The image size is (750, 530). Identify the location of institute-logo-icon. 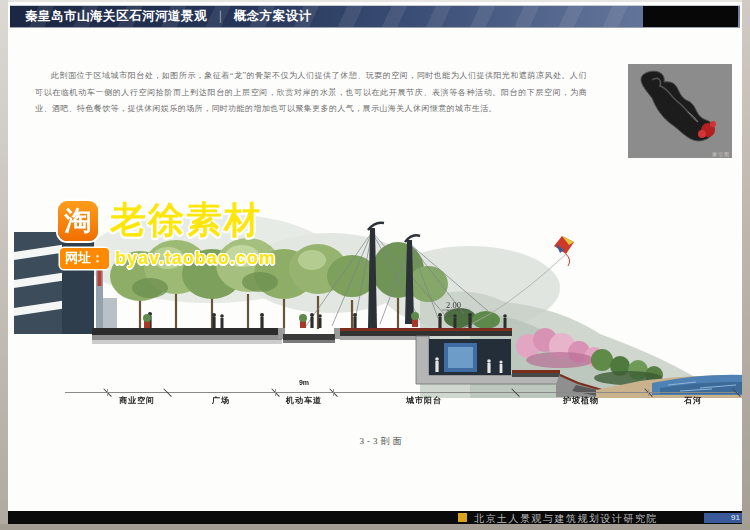
(462, 518).